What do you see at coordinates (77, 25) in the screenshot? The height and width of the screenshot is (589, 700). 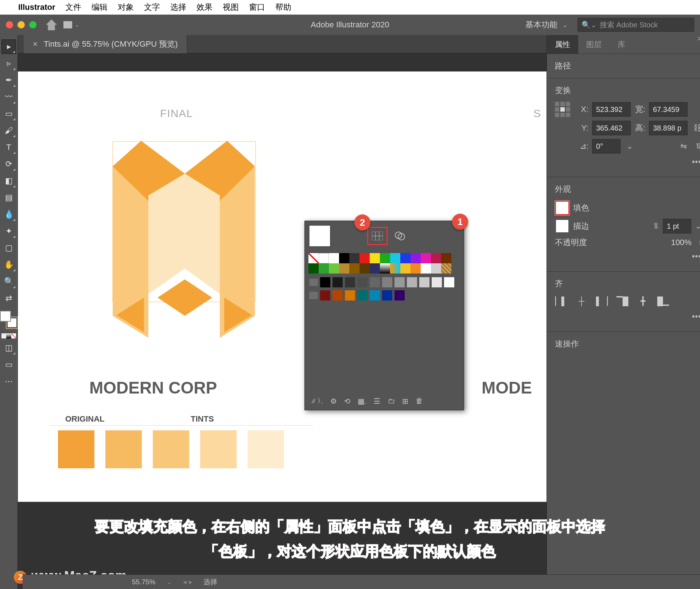 I see `arrange-docs-dropdown-icon: ⌄` at bounding box center [77, 25].